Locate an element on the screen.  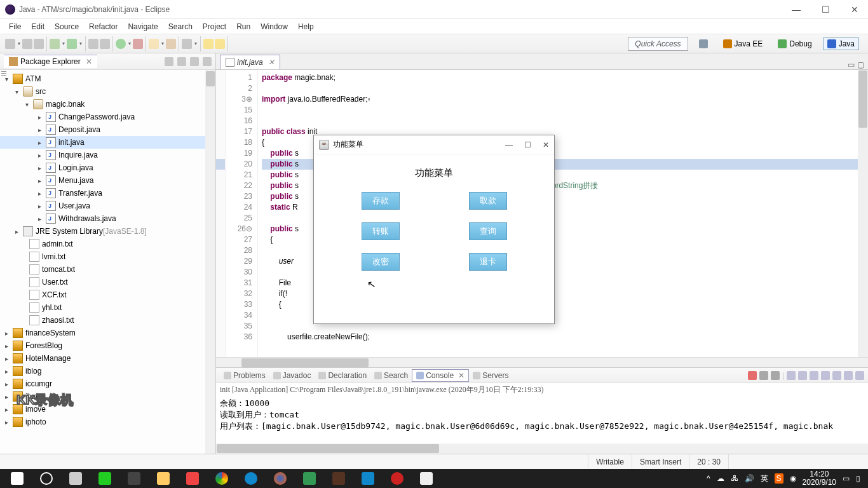
tray-network-icon: 🖧 is located at coordinates (735, 478).